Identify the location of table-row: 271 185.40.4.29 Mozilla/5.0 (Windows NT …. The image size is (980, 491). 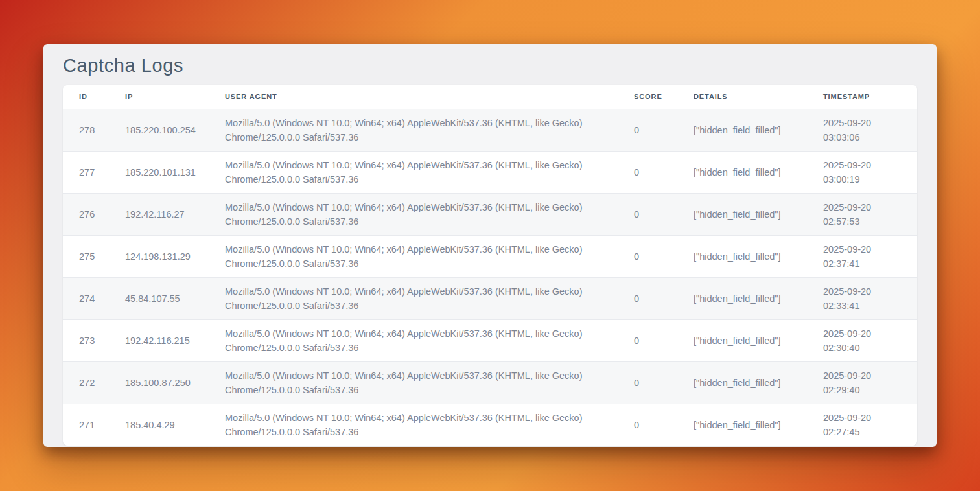
(490, 425).